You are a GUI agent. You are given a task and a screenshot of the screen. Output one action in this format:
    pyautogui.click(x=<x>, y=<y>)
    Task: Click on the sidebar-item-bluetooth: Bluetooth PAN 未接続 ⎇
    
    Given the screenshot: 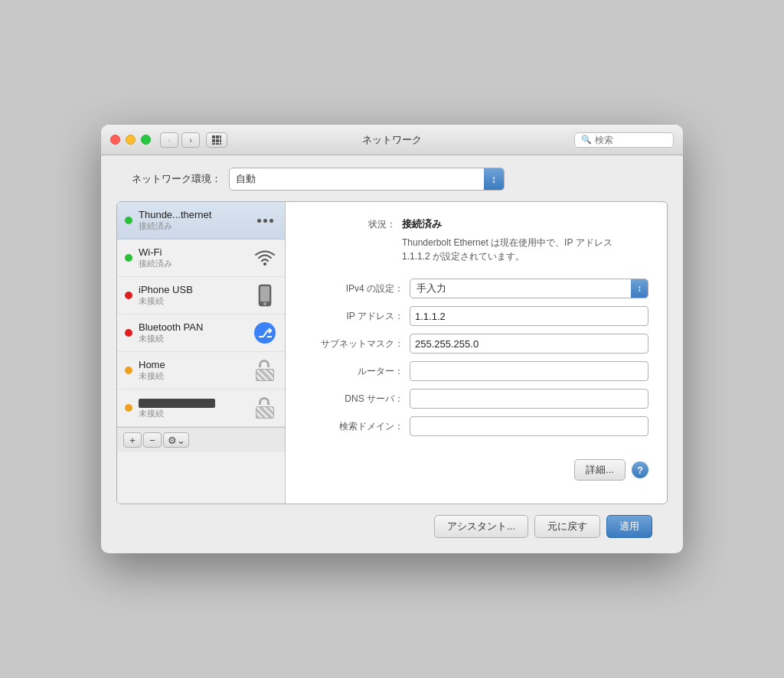 What is the action you would take?
    pyautogui.click(x=201, y=334)
    